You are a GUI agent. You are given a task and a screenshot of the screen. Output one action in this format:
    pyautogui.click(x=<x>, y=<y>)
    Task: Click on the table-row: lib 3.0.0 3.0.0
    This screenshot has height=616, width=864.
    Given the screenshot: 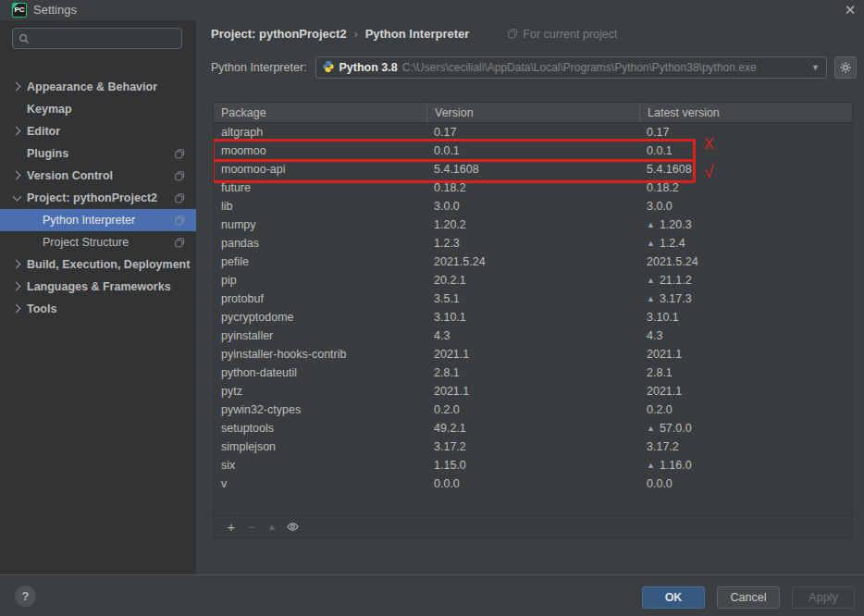 What is the action you would take?
    pyautogui.click(x=533, y=206)
    